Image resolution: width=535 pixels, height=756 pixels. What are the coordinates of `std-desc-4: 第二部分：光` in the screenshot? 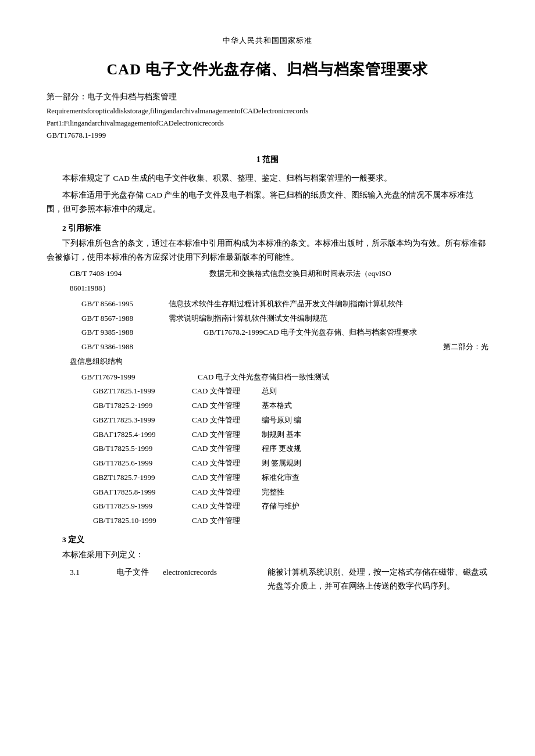 It's located at (329, 347).